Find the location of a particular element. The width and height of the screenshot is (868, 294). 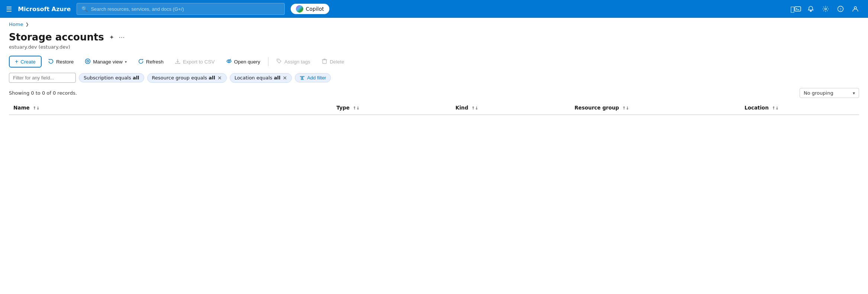

page-subtitle: estuary.dev (estuary.dev) is located at coordinates (434, 48).